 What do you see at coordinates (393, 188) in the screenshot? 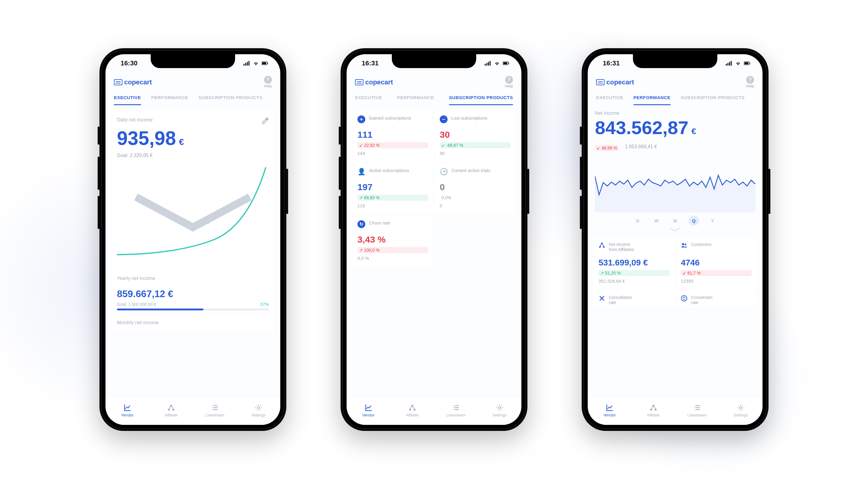
I see `card-active-subscriptions: 👤 Active subscriptions 197 ↗ 69,83 % 116` at bounding box center [393, 188].